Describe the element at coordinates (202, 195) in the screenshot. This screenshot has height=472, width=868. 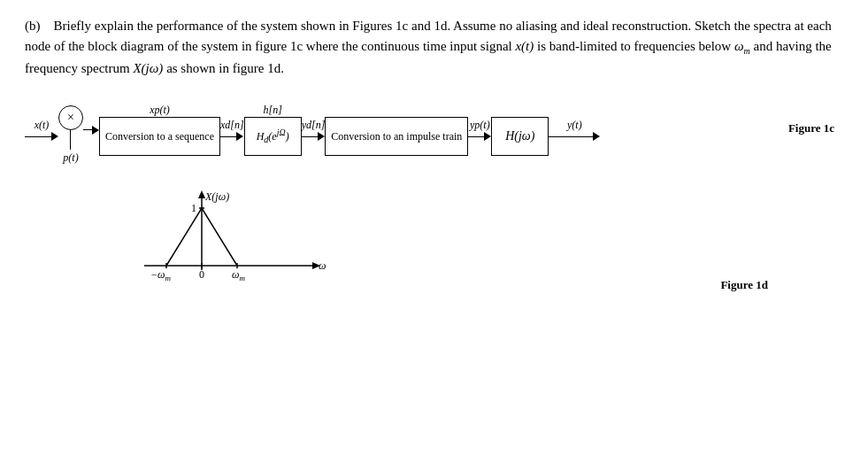
I see `y-axis-arrow` at that location.